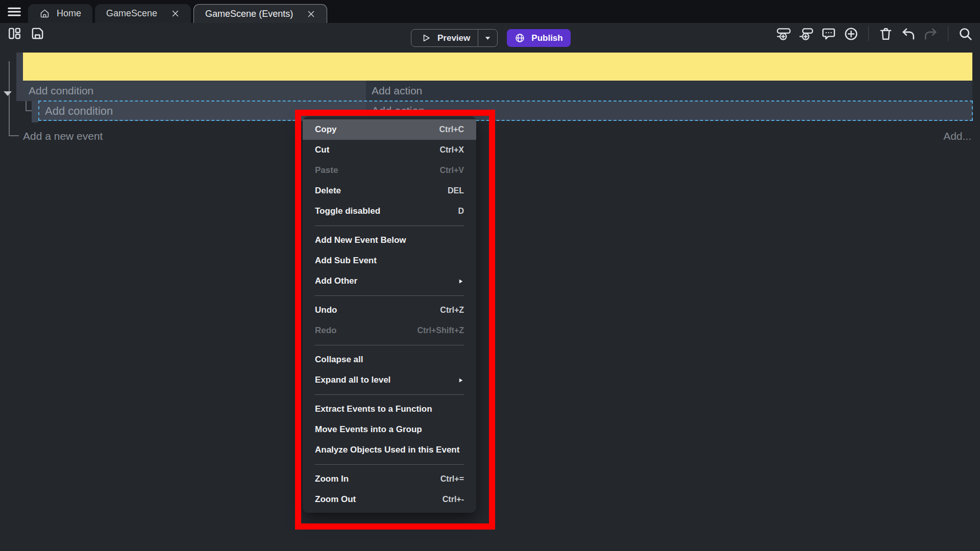 The height and width of the screenshot is (551, 980). I want to click on selected-event-outline, so click(505, 111).